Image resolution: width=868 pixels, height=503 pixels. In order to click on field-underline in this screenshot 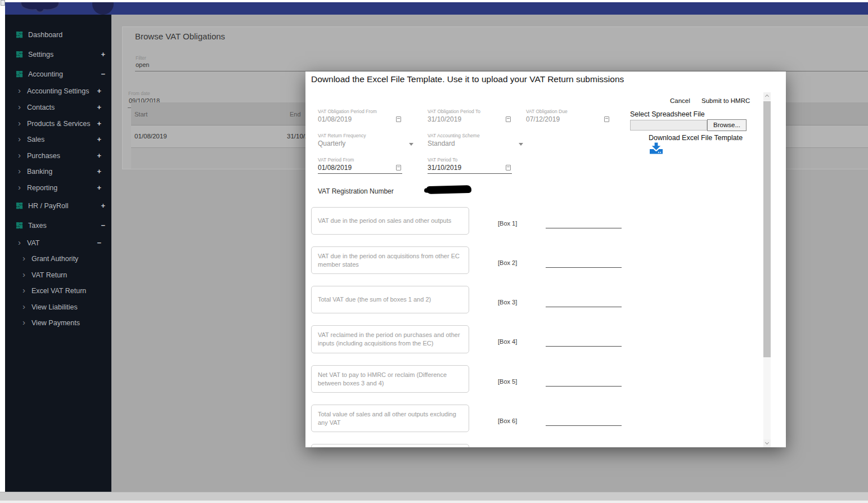, I will do `click(360, 173)`.